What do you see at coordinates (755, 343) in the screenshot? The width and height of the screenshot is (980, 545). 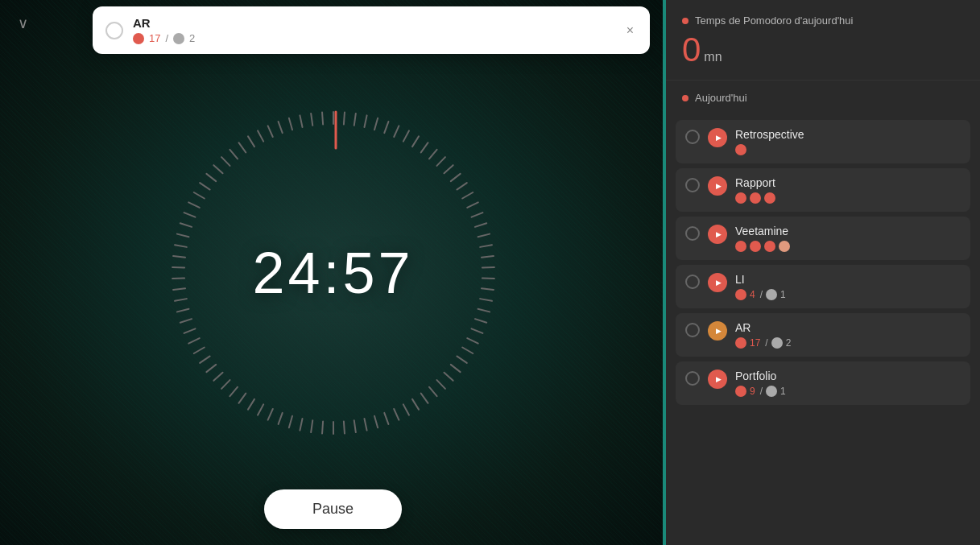 I see `task-stat-red: 17` at bounding box center [755, 343].